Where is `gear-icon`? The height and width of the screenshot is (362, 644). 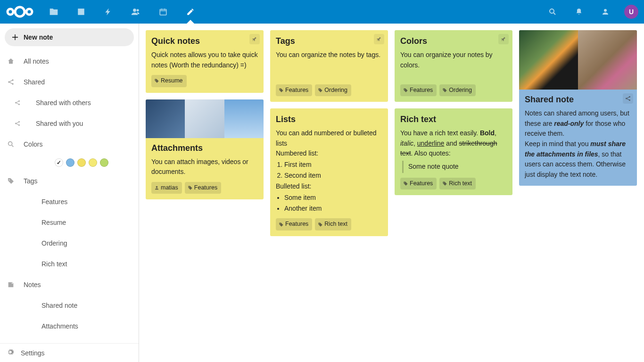 gear-icon is located at coordinates (10, 353).